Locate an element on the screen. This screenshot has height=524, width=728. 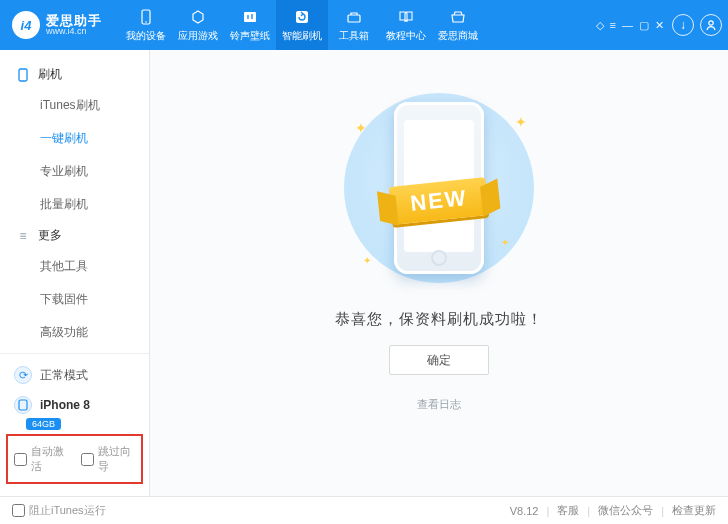
close-icon: ✕ is located at coordinates (660, 26).